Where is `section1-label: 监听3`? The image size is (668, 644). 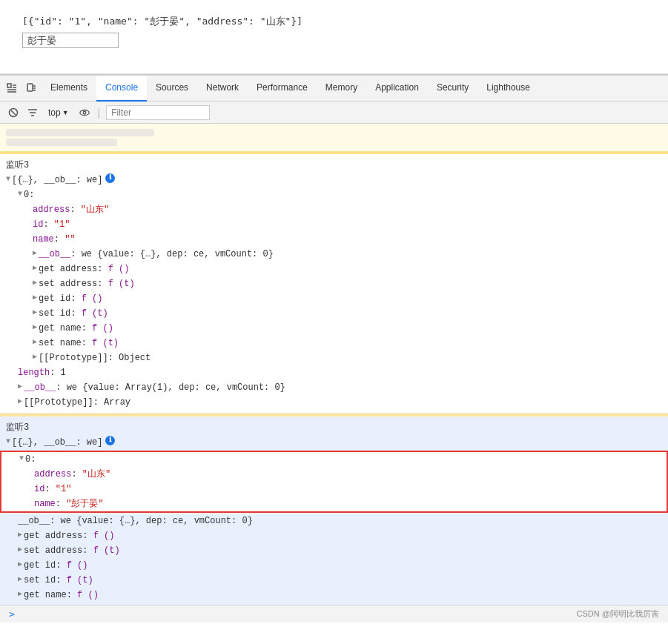 section1-label: 监听3 is located at coordinates (334, 165).